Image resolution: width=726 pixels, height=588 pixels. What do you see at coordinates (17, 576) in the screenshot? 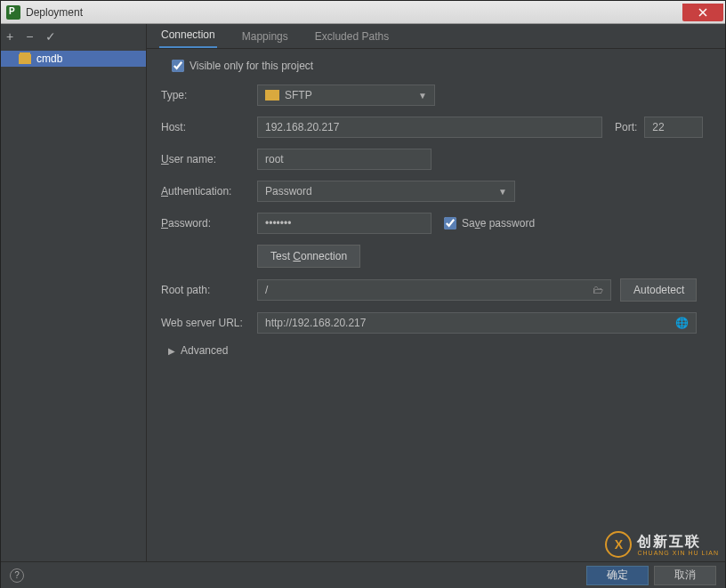
I see `help-button: ?` at bounding box center [17, 576].